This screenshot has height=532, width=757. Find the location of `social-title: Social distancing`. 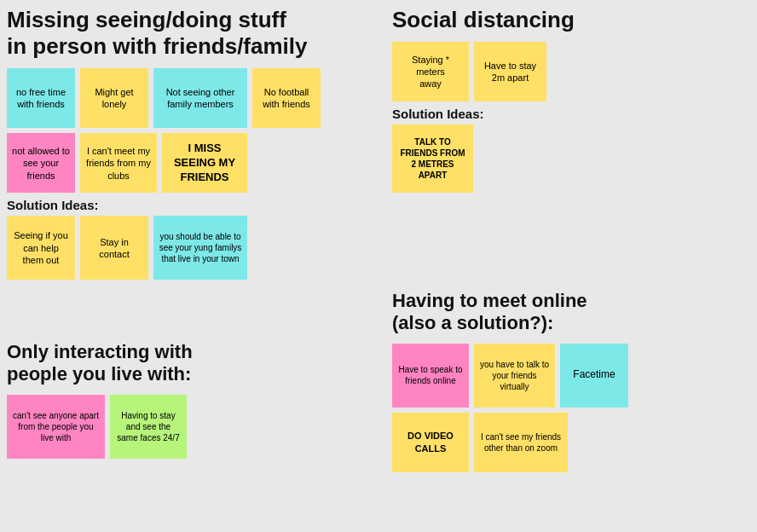

social-title: Social distancing is located at coordinates (563, 20).